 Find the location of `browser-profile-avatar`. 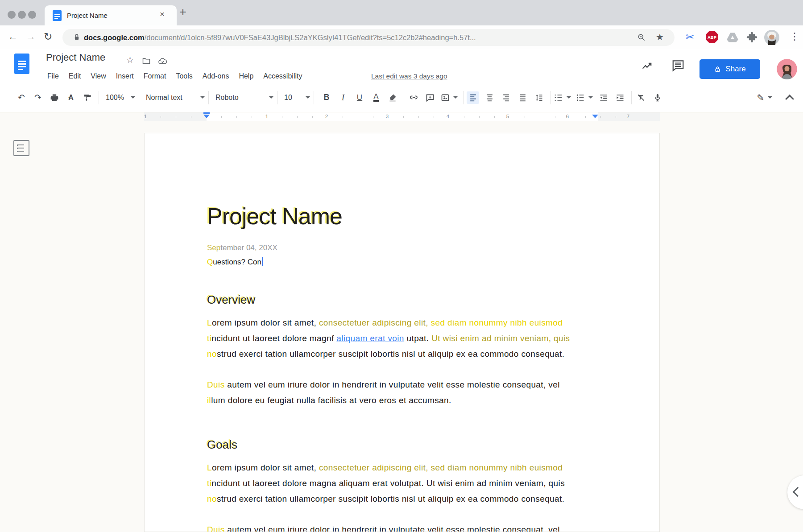

browser-profile-avatar is located at coordinates (772, 37).